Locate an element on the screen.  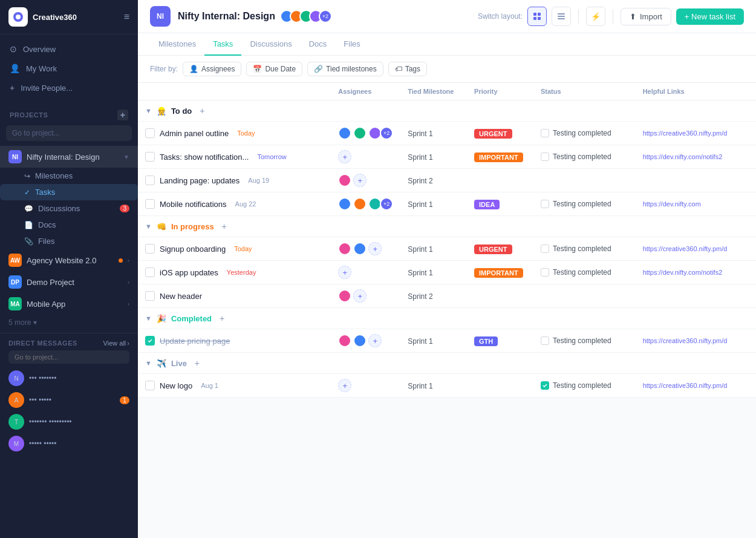
bolt-button: ⚡ is located at coordinates (596, 16).